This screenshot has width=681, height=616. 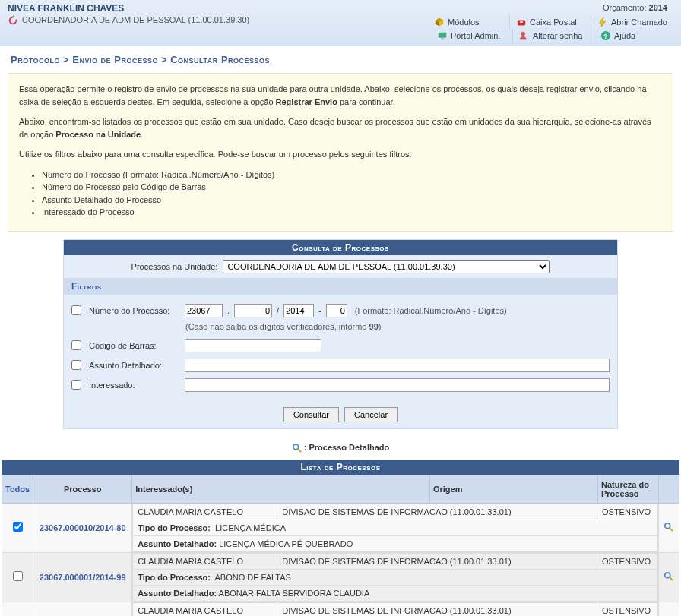 I want to click on assunto-input, so click(x=397, y=365).